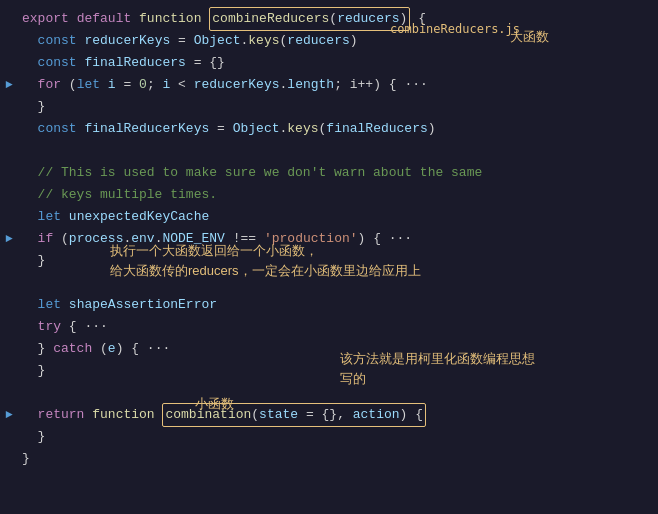  Describe the element at coordinates (329, 217) in the screenshot. I see `code-line: let unexpectedKeyCache` at that location.